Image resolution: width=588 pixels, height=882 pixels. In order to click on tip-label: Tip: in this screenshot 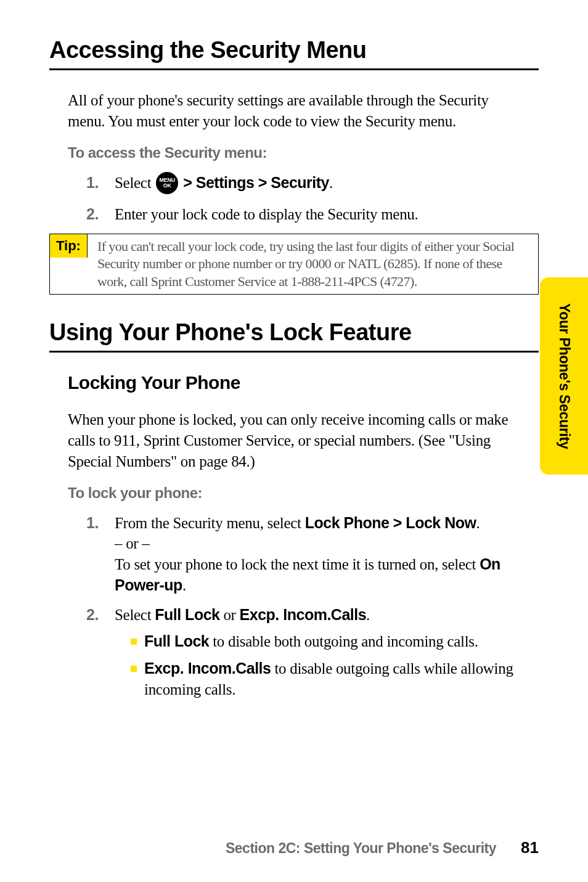, I will do `click(69, 246)`.